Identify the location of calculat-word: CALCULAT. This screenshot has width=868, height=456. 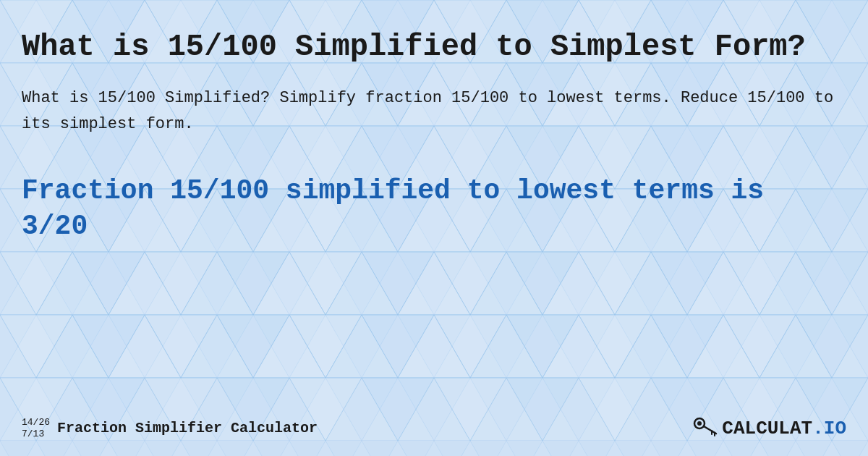
(767, 428).